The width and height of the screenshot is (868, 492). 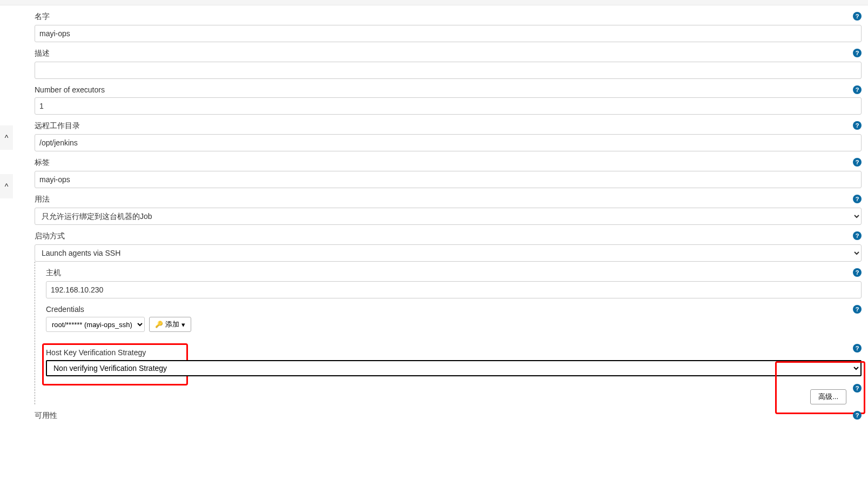 I want to click on select-launch: Launch agents via SSH, so click(x=448, y=253).